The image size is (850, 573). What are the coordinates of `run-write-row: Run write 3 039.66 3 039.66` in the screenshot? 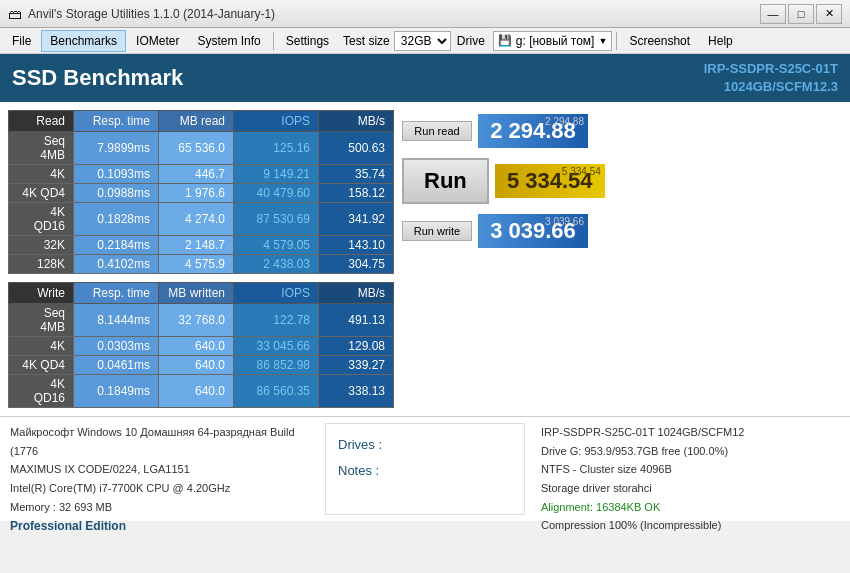 It's located at (504, 231).